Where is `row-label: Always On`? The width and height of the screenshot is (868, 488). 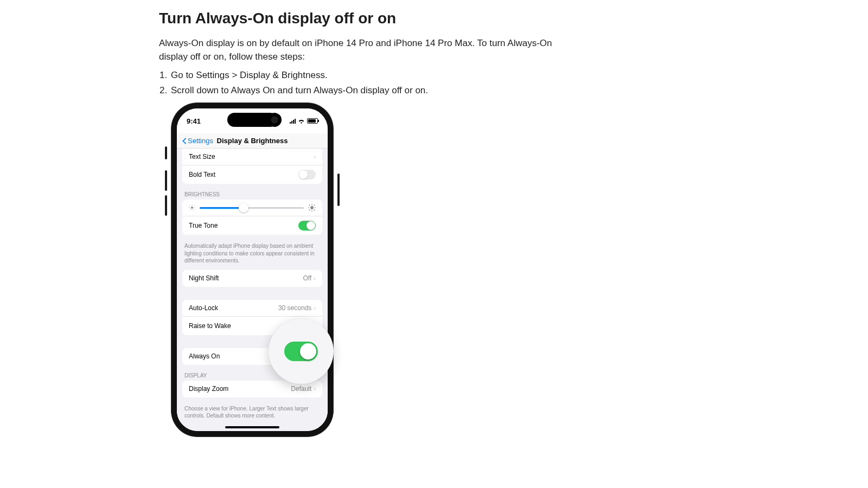 row-label: Always On is located at coordinates (204, 356).